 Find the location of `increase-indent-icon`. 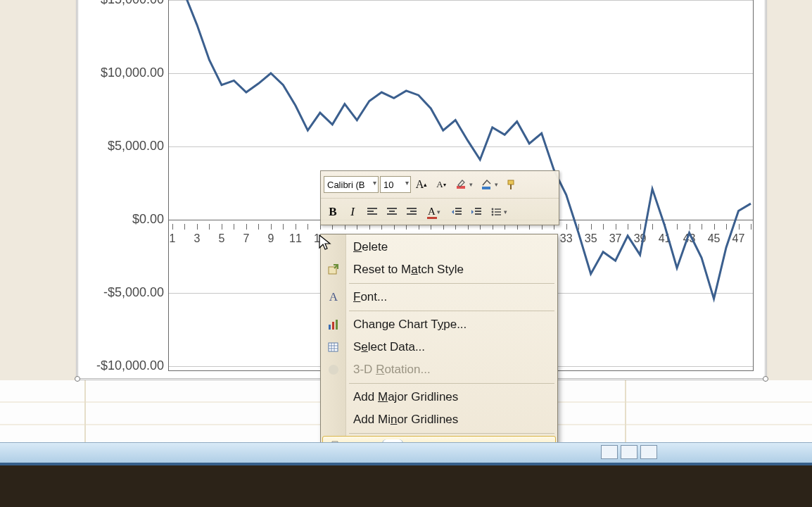

increase-indent-icon is located at coordinates (476, 212).